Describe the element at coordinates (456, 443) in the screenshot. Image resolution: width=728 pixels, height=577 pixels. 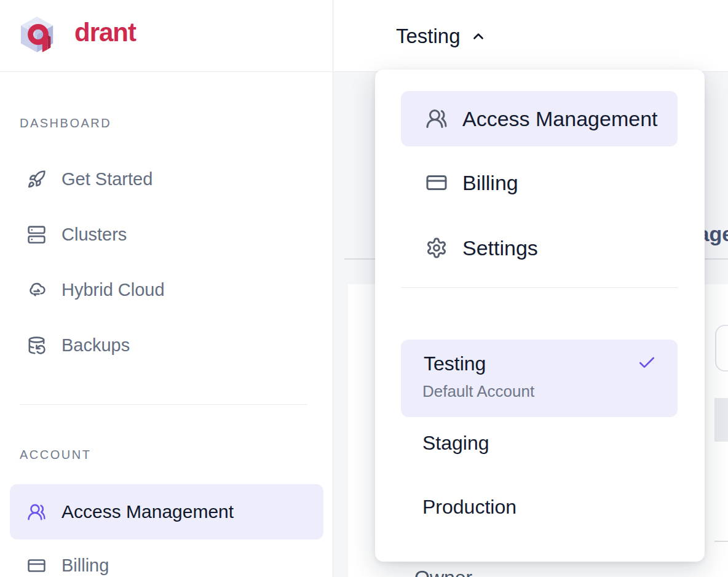
I see `account-name: Staging` at that location.